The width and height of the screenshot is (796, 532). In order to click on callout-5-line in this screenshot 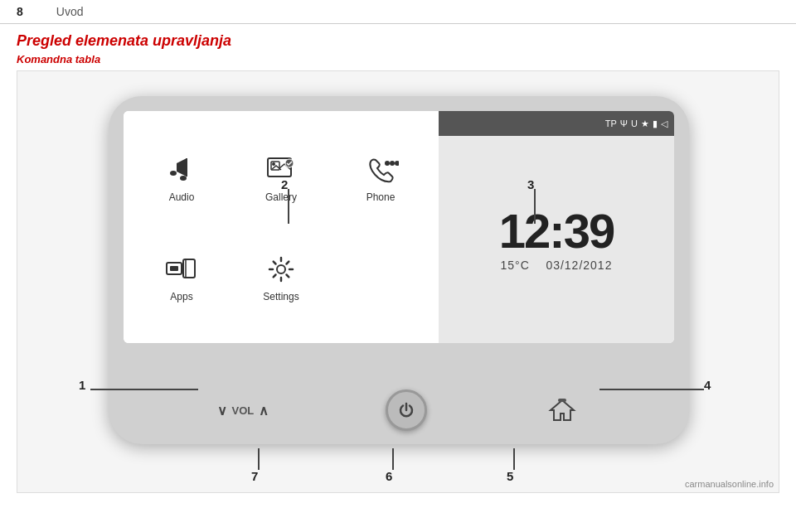, I will do `click(514, 459)`.